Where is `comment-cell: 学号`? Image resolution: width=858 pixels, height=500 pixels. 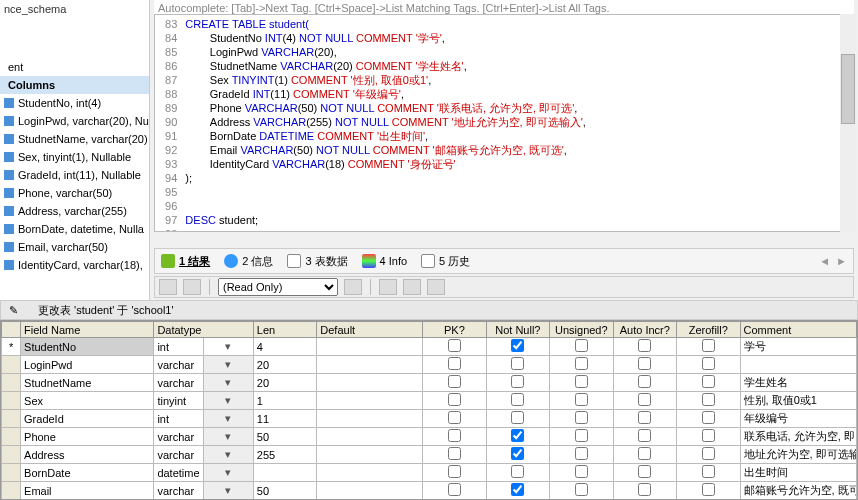
comment-cell: 学号 is located at coordinates (798, 347).